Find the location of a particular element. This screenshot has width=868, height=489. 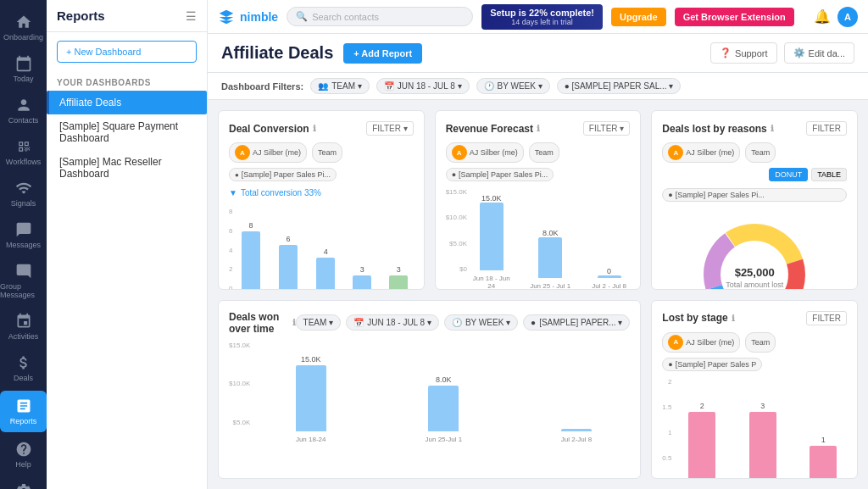

sidebar-item-group-messages: Group Messages is located at coordinates (24, 281).